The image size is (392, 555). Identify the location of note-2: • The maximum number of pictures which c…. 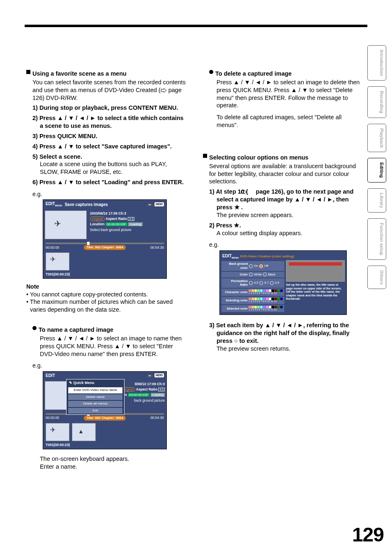
(106, 306).